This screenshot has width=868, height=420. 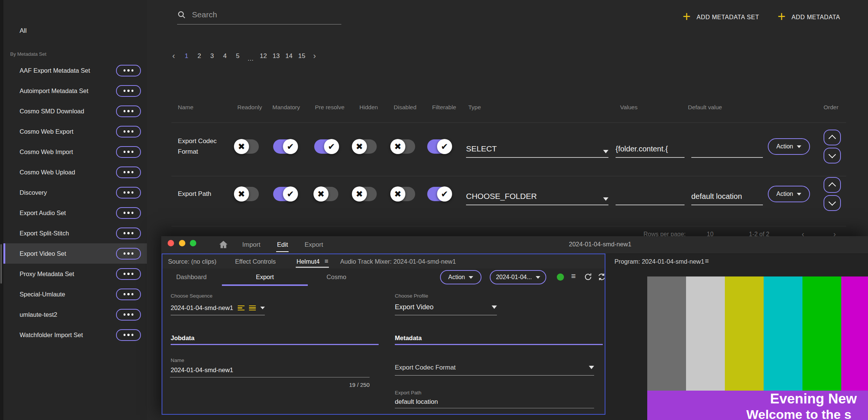 I want to click on panel-tab: Source: (no clips), so click(x=192, y=261).